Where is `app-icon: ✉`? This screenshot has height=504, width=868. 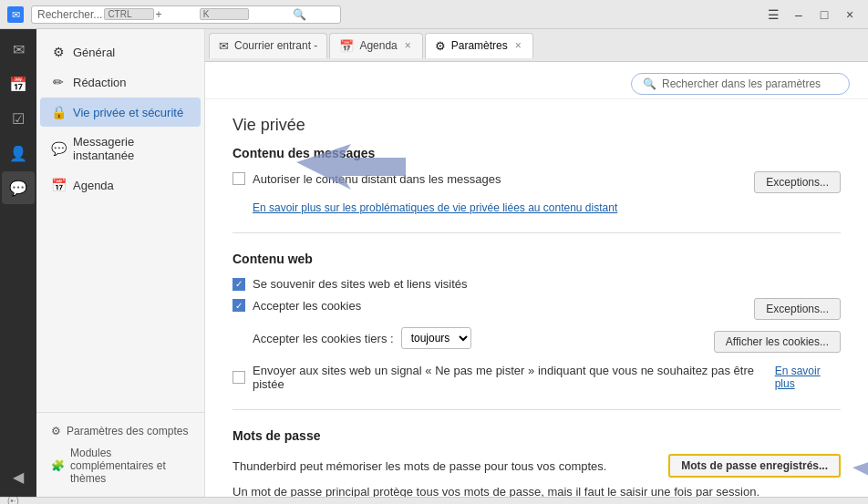 app-icon: ✉ is located at coordinates (16, 15).